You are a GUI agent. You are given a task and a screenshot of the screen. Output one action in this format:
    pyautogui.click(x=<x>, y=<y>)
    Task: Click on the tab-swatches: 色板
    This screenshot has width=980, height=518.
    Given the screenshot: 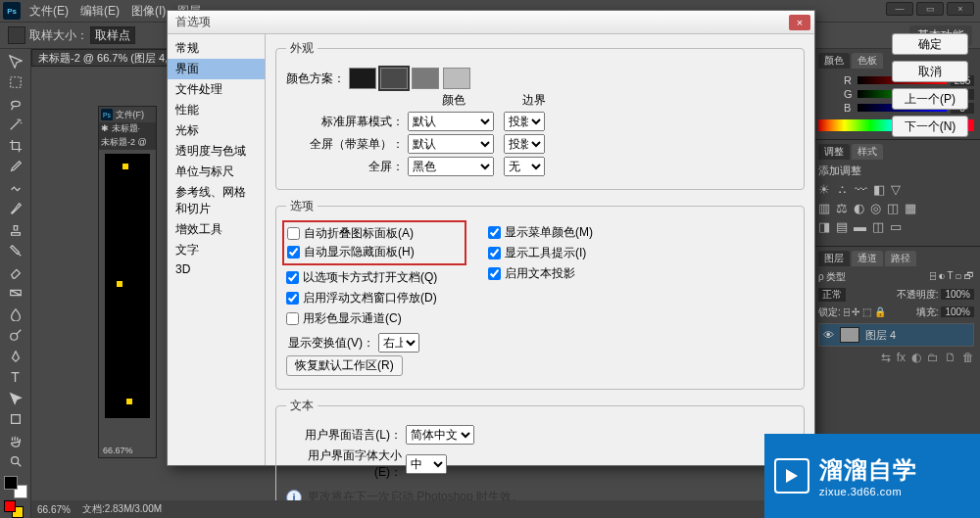 What is the action you would take?
    pyautogui.click(x=867, y=61)
    